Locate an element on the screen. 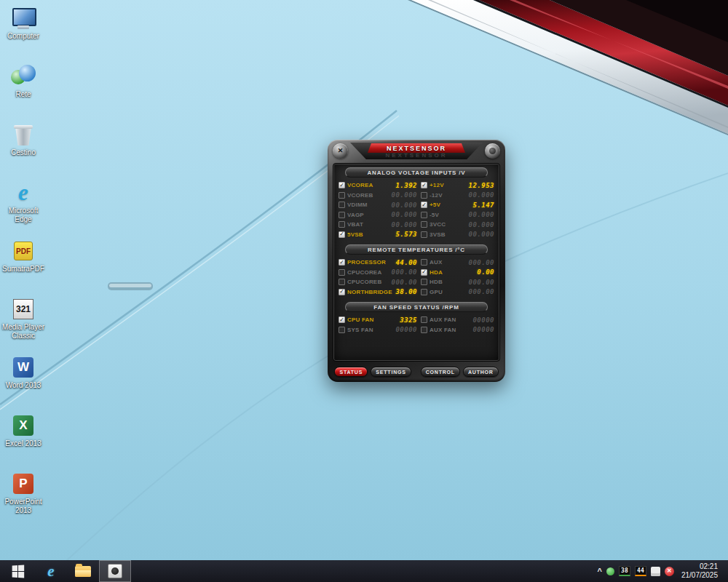 The height and width of the screenshot is (582, 728). desktop-icon-excel: XExcel 2013 is located at coordinates (23, 431).